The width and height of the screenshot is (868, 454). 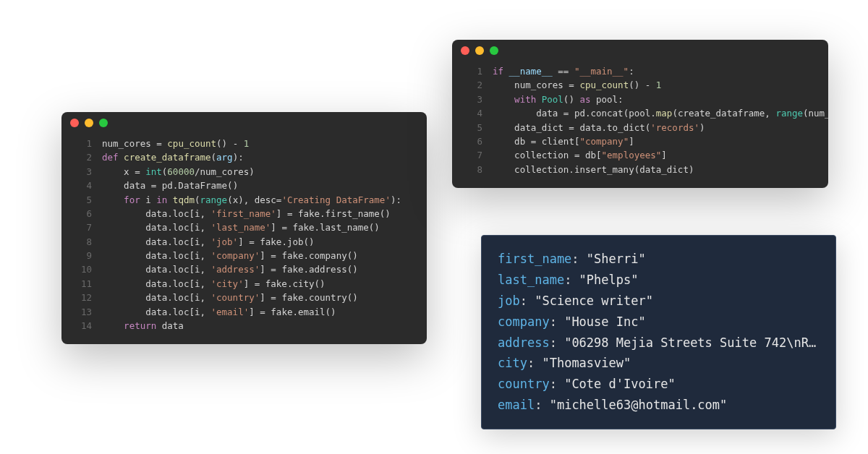 I want to click on code-window-right: 1if __name__ == "__main__":2 num_cores =…, so click(x=640, y=114).